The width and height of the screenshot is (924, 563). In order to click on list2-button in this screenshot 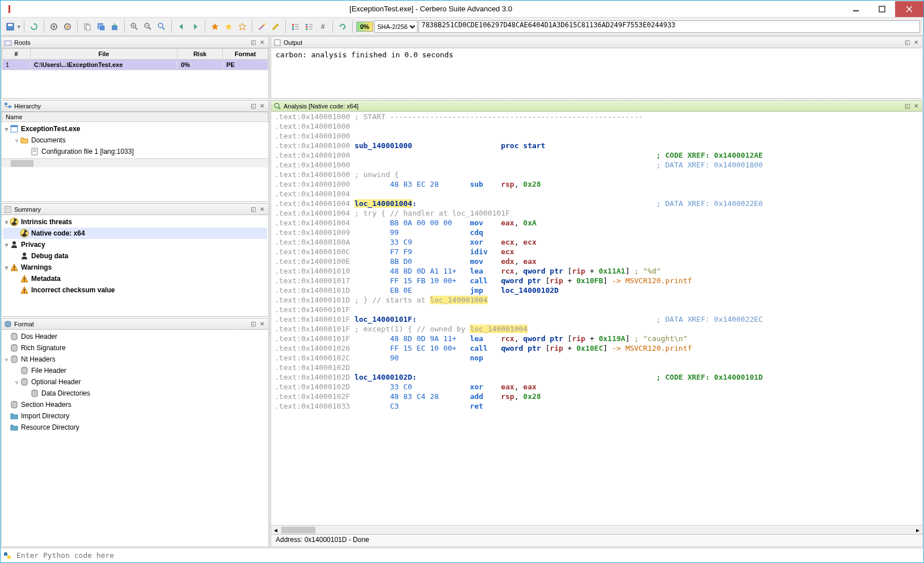, I will do `click(309, 27)`.